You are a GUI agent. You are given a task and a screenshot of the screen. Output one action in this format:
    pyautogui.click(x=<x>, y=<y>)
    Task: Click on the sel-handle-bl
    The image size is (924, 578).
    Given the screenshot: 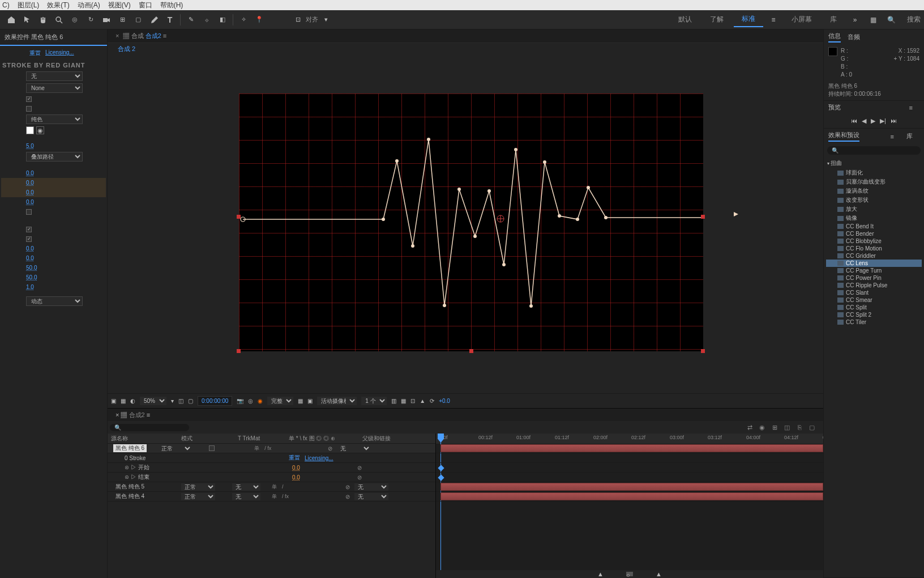 What is the action you would take?
    pyautogui.click(x=239, y=351)
    